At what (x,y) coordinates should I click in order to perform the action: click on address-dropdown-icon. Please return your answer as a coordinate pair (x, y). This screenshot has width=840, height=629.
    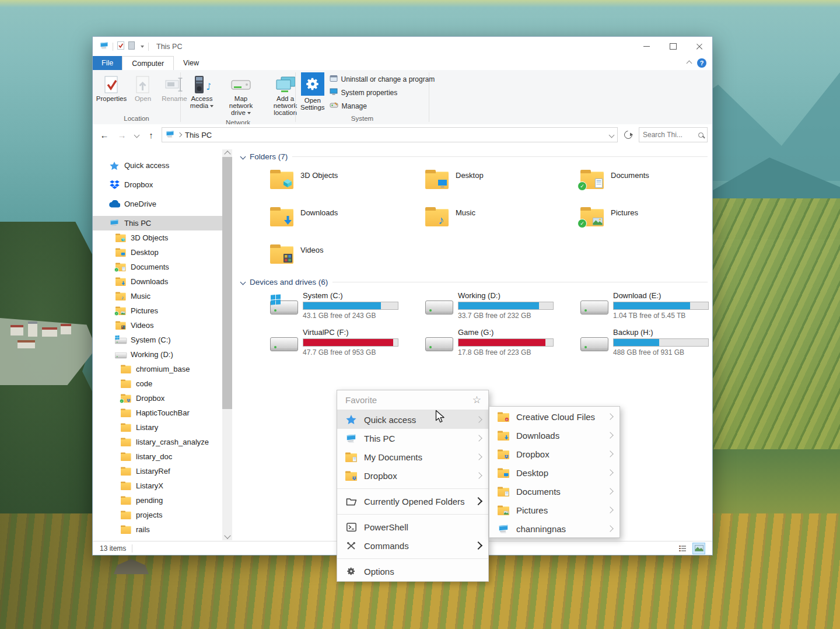
    Looking at the image, I should click on (612, 135).